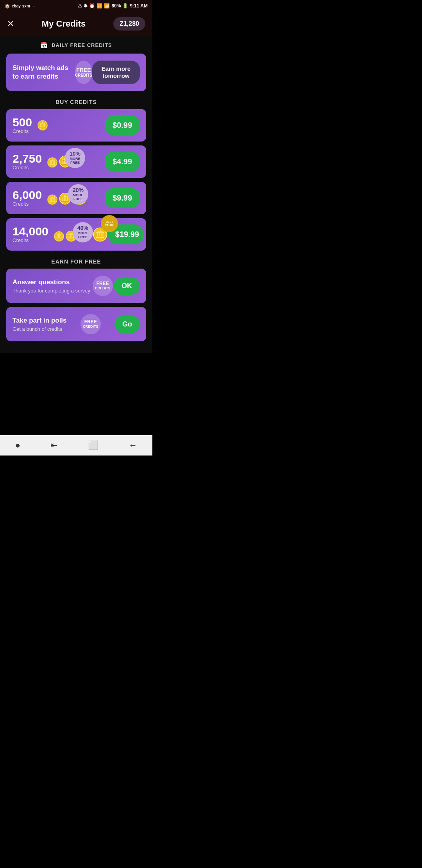 The height and width of the screenshot is (868, 422). I want to click on bonus-badge-2750: 10% MORE FREE, so click(75, 158).